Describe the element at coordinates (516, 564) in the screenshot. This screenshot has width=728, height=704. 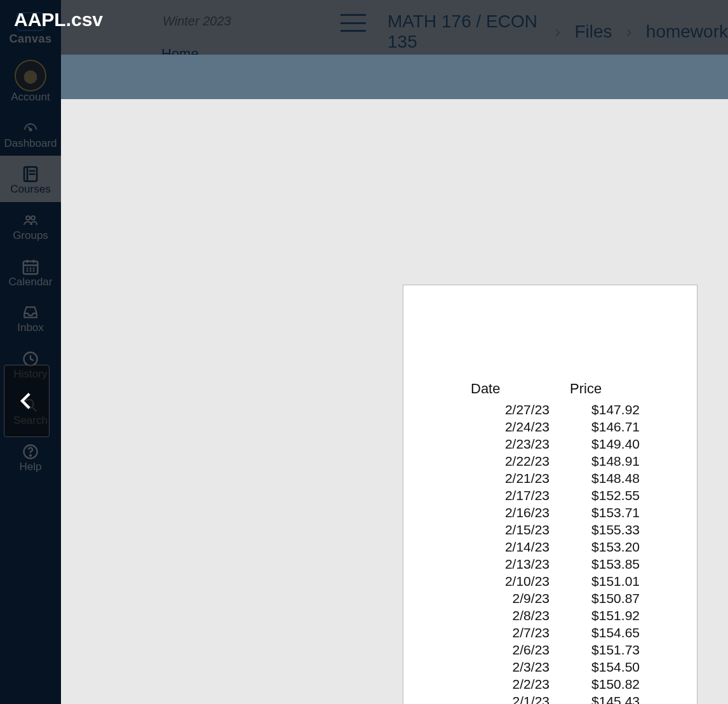
I see `cell-date: 2/13/23` at that location.